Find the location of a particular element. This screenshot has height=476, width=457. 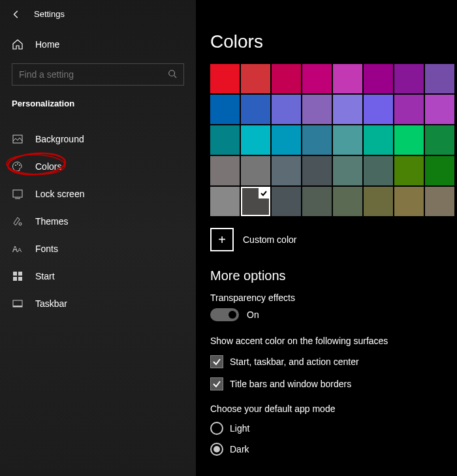

sidebar-item-label: Themes is located at coordinates (52, 221).